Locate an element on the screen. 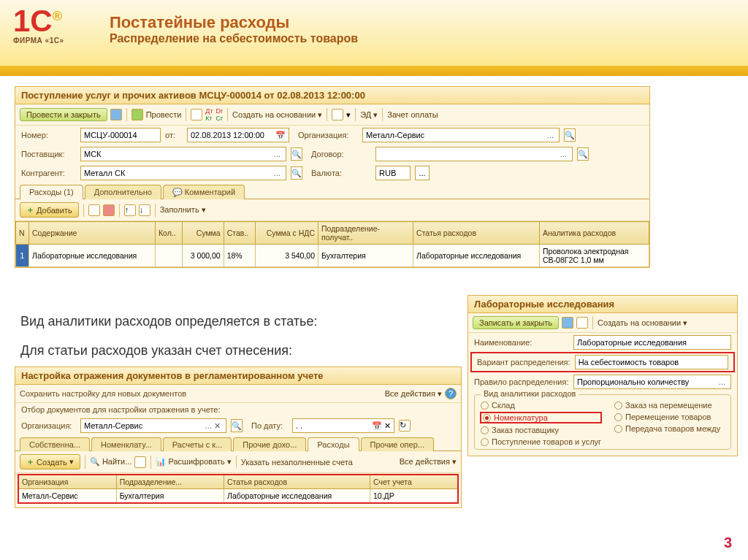 Image resolution: width=748 pixels, height=560 pixels. up-icon: ↑ is located at coordinates (130, 210).